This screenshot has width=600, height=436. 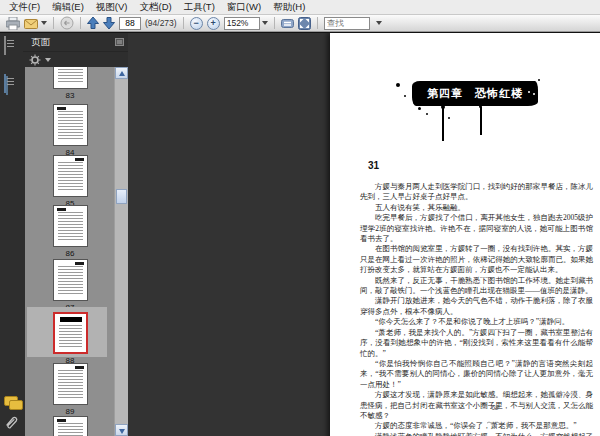 What do you see at coordinates (48, 60) in the screenshot?
I see `options-caret-icon` at bounding box center [48, 60].